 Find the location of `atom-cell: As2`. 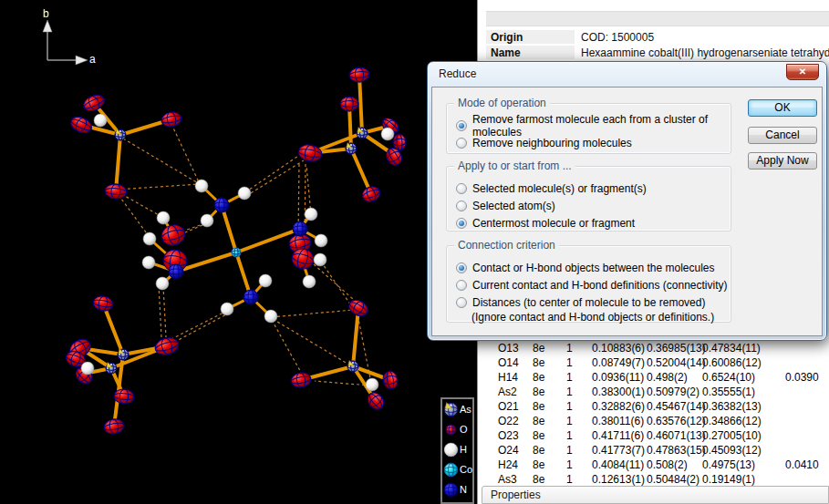

atom-cell: As2 is located at coordinates (507, 392).